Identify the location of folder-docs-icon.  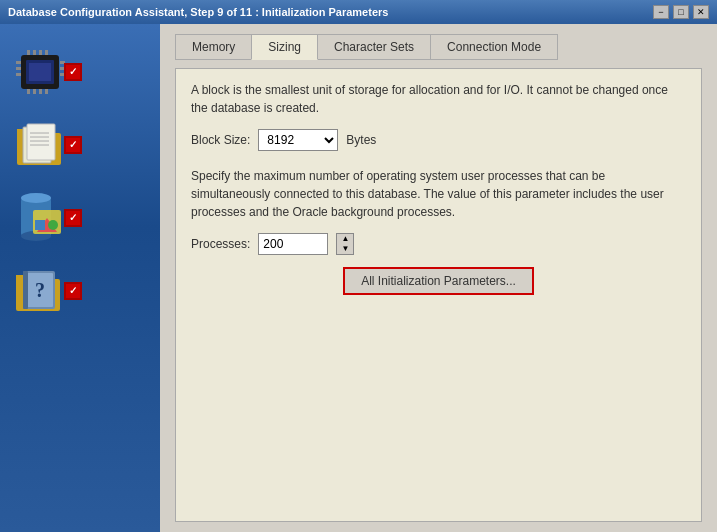
(40, 144).